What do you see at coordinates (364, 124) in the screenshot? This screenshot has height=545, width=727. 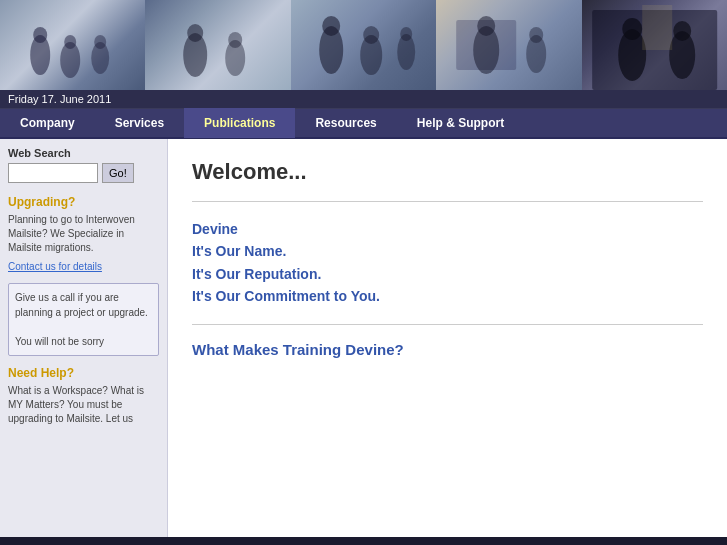 I see `navigation: Company Services Publications Resources …` at bounding box center [364, 124].